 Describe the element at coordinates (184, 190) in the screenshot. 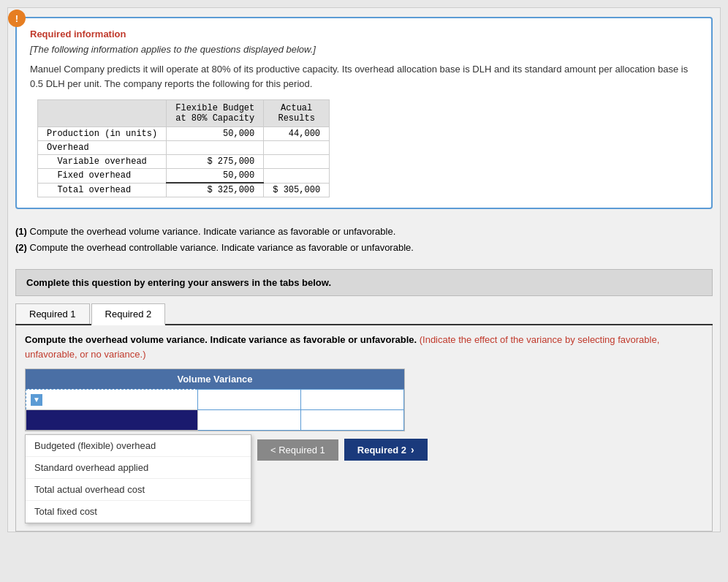

I see `table-row: Total overhead $ 325,000 $ 305,000` at that location.